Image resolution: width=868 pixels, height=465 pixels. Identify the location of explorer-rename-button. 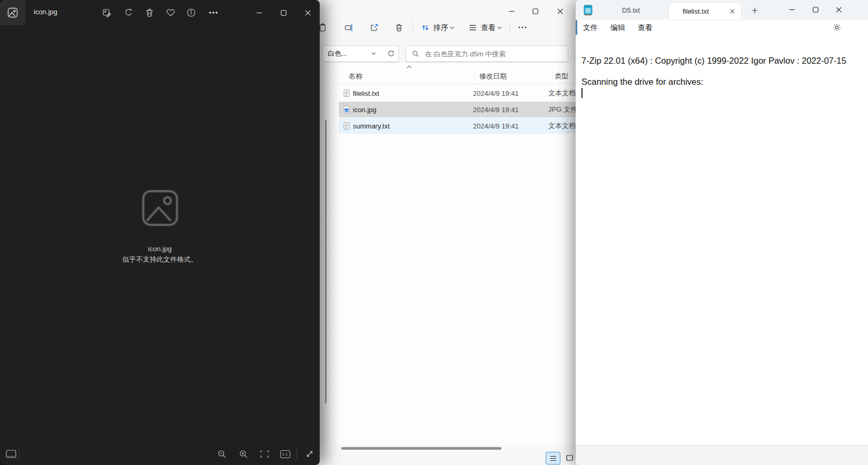
(349, 27).